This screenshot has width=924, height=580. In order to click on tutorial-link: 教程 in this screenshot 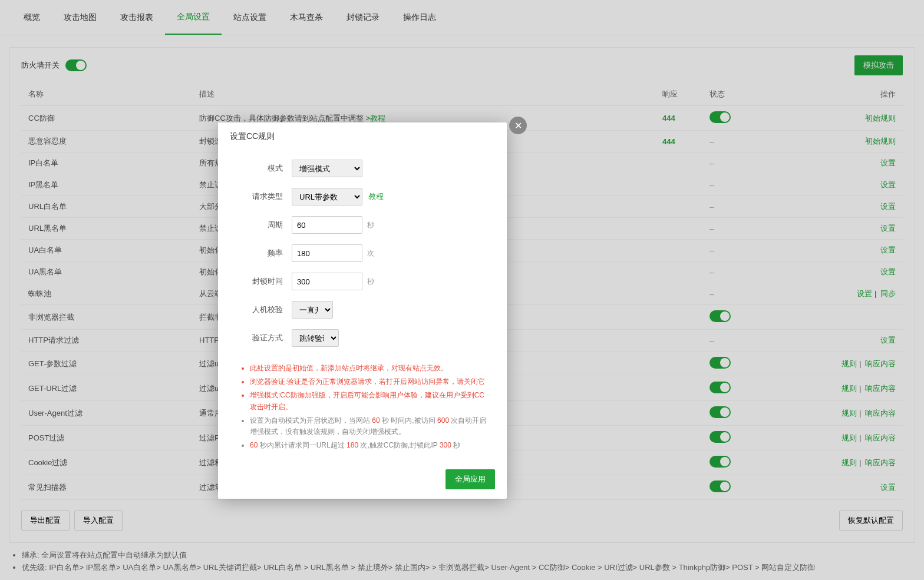, I will do `click(376, 197)`.